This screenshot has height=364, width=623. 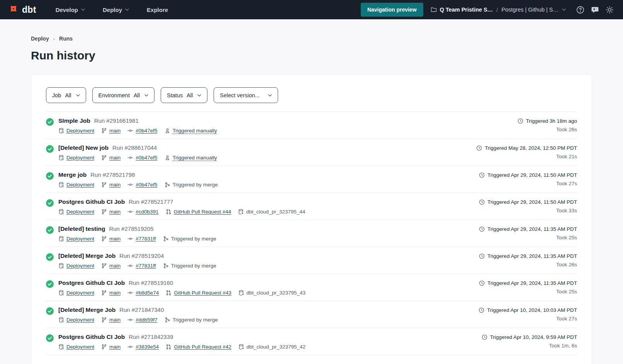 What do you see at coordinates (151, 337) in the screenshot?
I see `run-number: Run #271842339` at bounding box center [151, 337].